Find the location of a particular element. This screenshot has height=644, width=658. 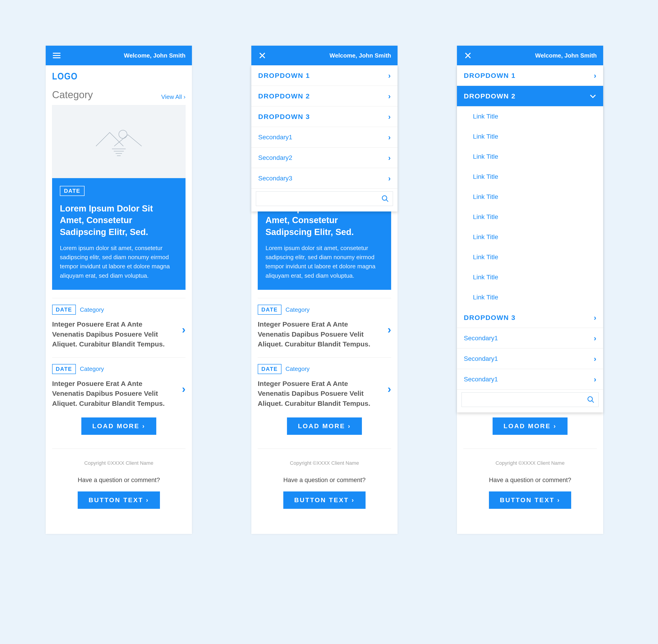

secondary-link: Secondary3 › is located at coordinates (324, 179).